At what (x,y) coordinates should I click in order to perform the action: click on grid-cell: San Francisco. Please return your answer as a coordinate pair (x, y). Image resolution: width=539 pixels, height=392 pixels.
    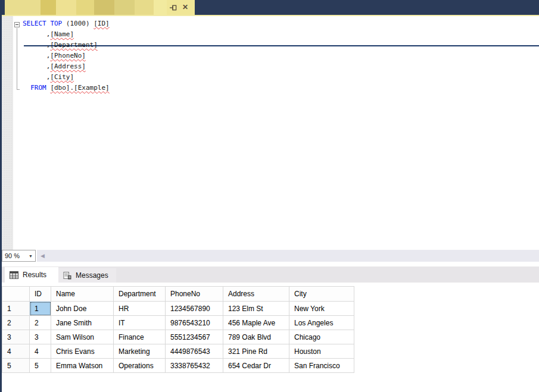
    Looking at the image, I should click on (322, 366).